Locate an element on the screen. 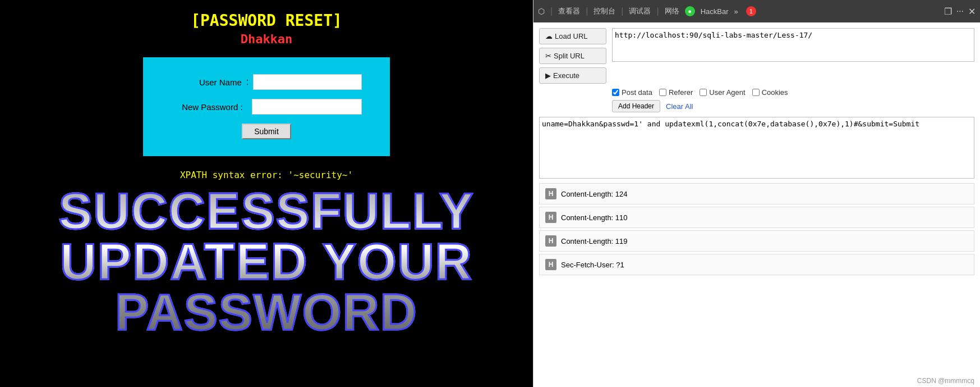 Image resolution: width=980 pixels, height=387 pixels. clear-all-link: Clear All is located at coordinates (679, 107).